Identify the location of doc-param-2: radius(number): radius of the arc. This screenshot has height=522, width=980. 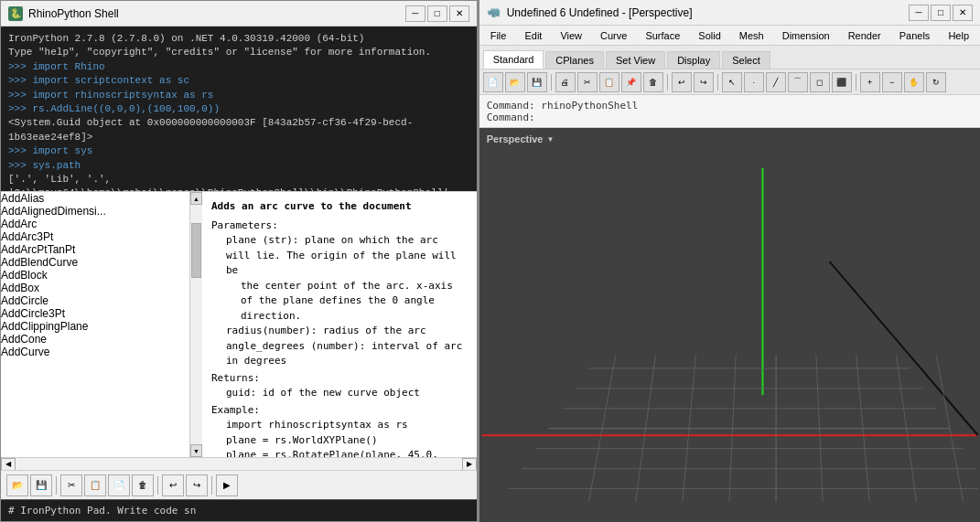
(339, 331).